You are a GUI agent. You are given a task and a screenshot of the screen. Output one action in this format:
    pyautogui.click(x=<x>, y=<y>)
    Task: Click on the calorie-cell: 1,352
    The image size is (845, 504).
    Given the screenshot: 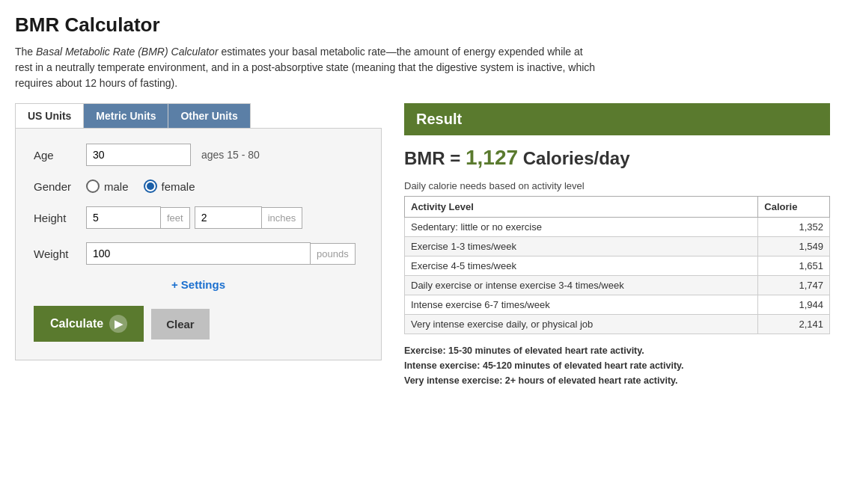 What is the action you would take?
    pyautogui.click(x=794, y=227)
    